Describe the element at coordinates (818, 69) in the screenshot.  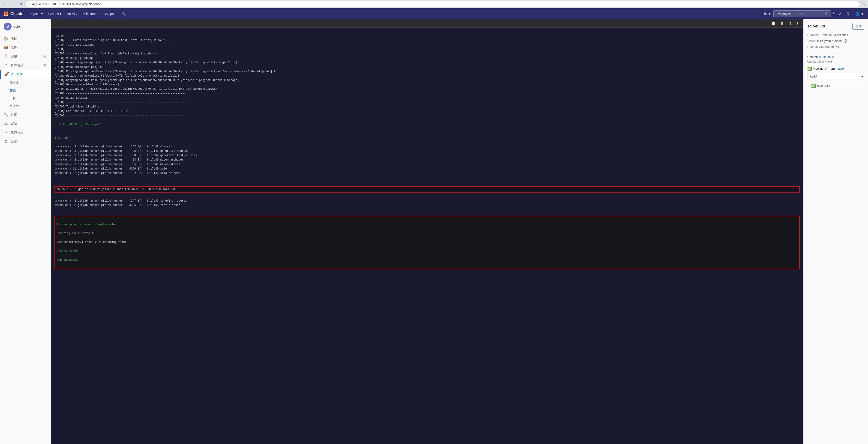
I see `pipeline-text-label: Pipeline` at that location.